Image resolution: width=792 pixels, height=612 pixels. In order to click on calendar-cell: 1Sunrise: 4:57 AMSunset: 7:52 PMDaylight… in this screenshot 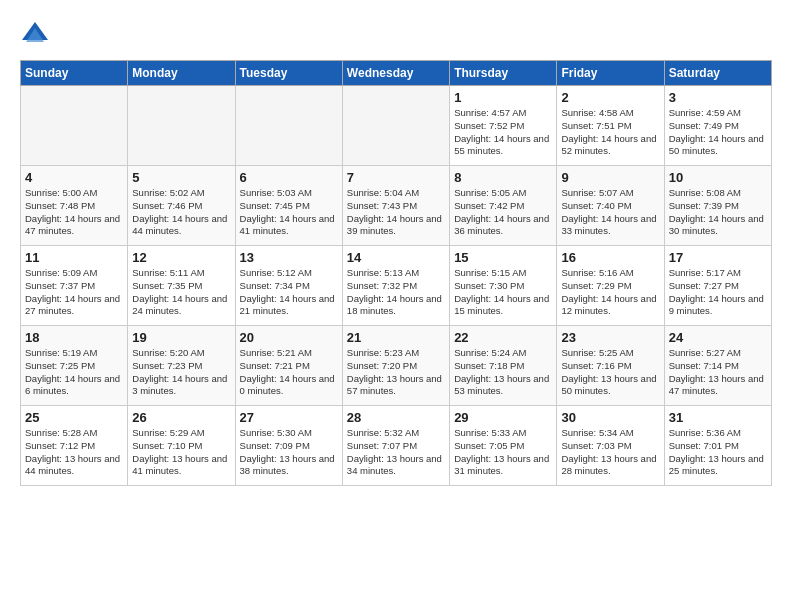, I will do `click(504, 126)`.